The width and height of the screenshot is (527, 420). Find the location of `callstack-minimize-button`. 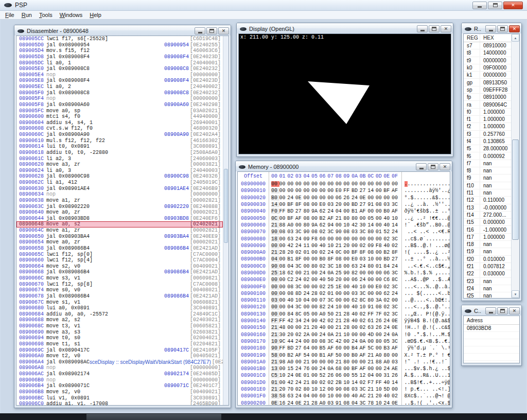

callstack-minimize-button is located at coordinates (491, 311).